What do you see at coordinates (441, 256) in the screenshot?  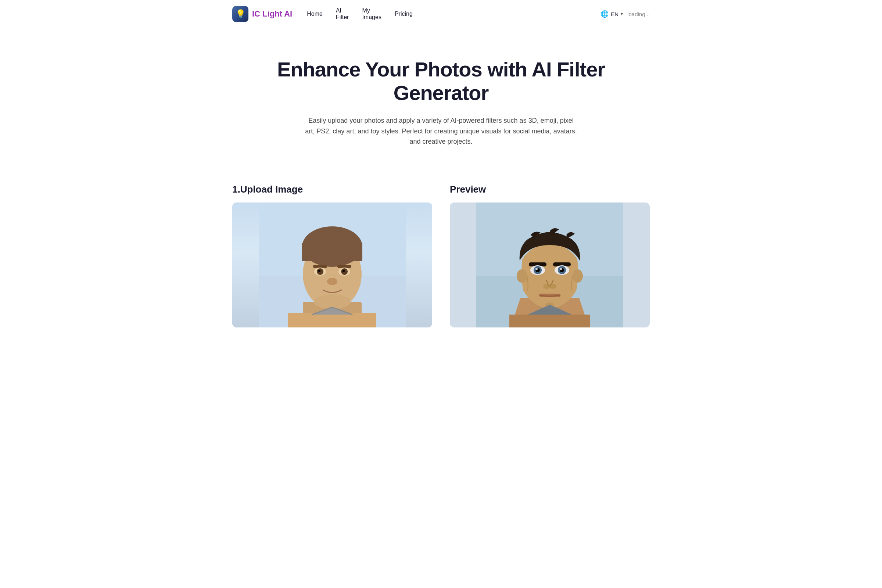 I see `content-grid: 1.Upload Image` at bounding box center [441, 256].